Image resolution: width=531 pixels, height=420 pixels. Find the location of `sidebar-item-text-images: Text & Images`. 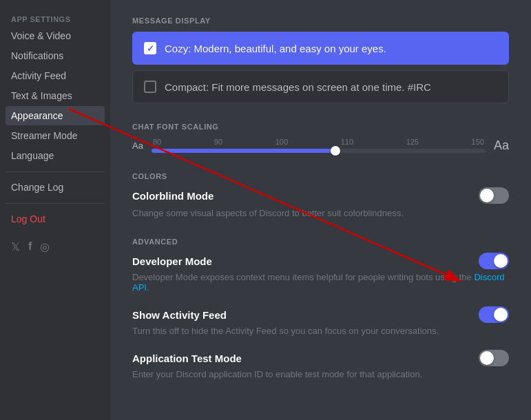

sidebar-item-text-images: Text & Images is located at coordinates (55, 96).